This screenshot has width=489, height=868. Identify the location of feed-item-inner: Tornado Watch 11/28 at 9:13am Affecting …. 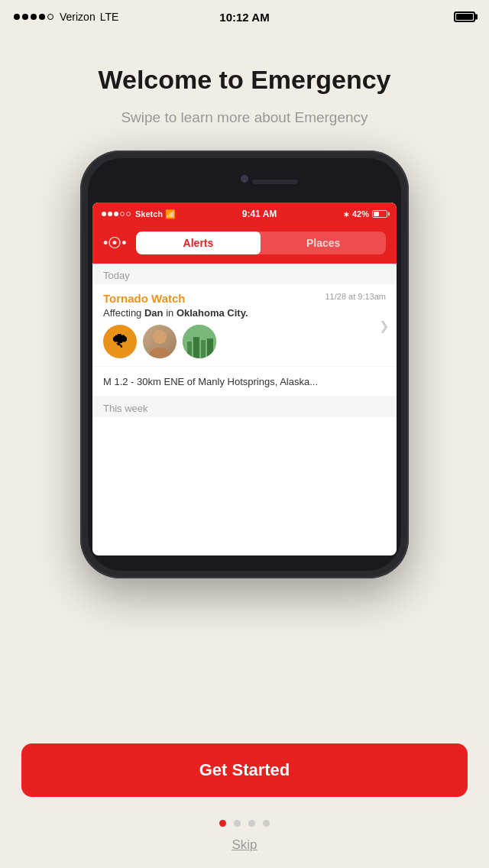
(244, 326).